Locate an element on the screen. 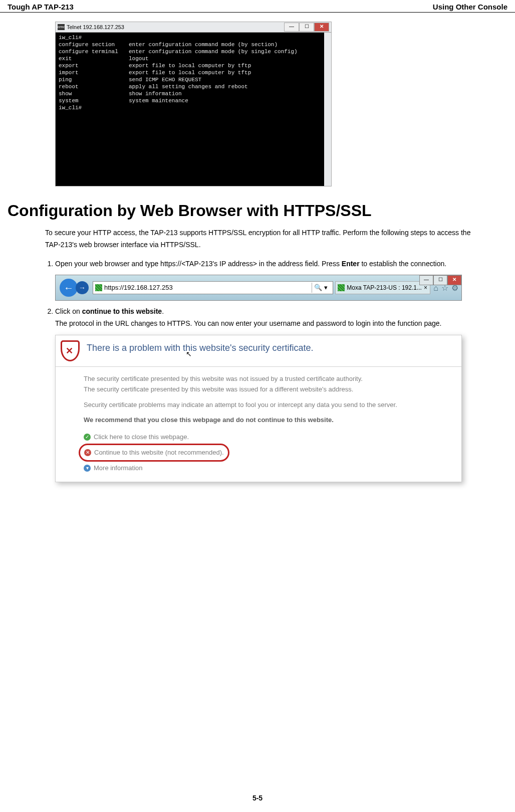 This screenshot has height=812, width=515. back-button: ← is located at coordinates (69, 288).